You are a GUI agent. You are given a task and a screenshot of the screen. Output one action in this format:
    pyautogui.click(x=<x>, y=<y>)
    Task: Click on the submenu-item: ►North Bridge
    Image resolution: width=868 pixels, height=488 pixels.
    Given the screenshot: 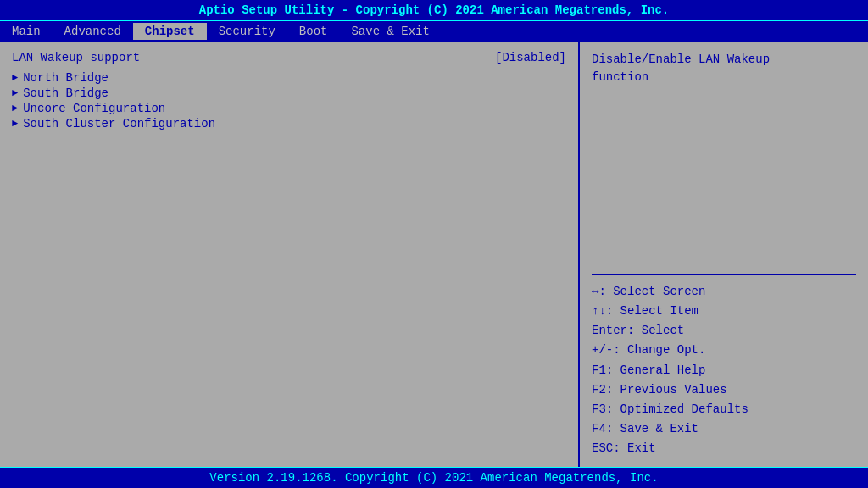 What is the action you would take?
    pyautogui.click(x=289, y=78)
    